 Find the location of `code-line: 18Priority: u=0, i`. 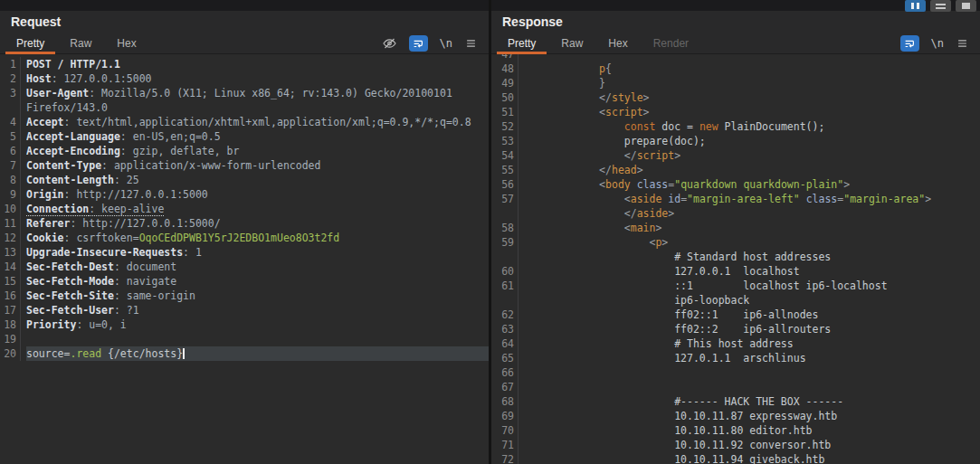

code-line: 18Priority: u=0, i is located at coordinates (244, 325).